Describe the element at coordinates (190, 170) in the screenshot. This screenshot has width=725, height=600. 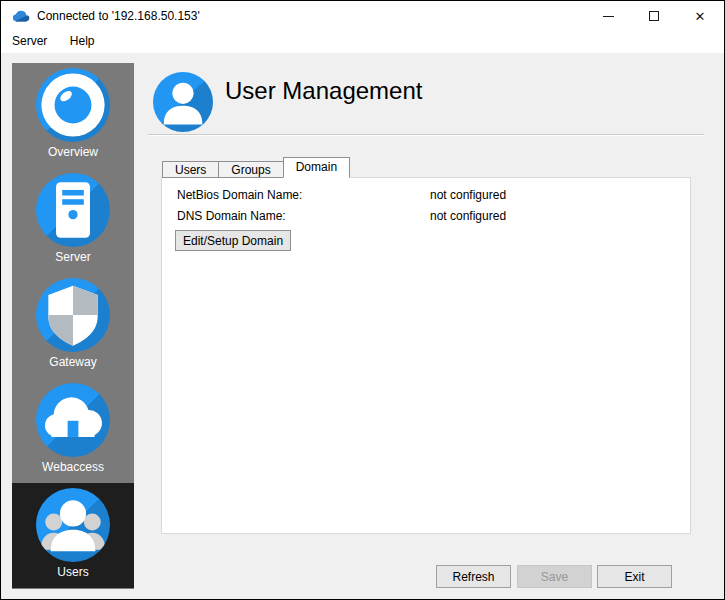
I see `tab-users: Users` at that location.